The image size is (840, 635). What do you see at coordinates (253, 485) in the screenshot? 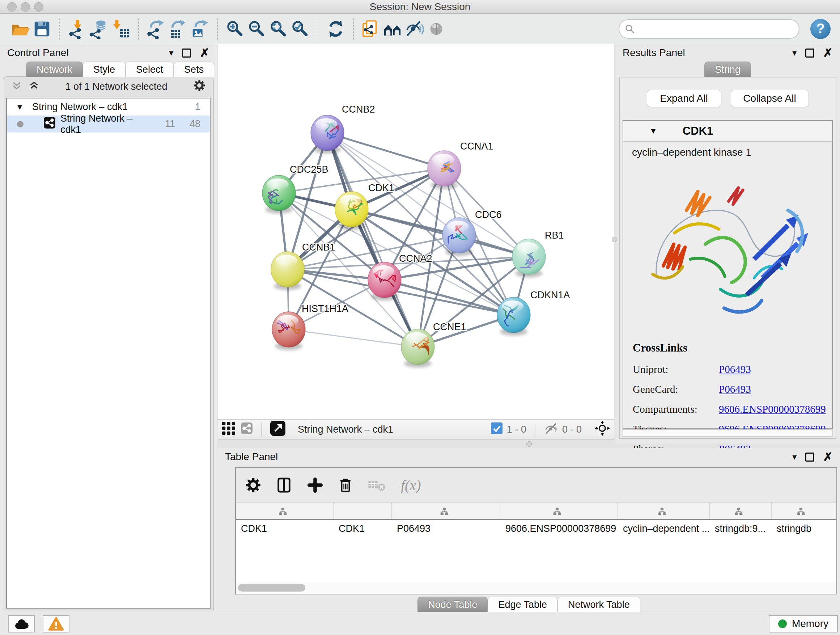
I see `table-options-gear-icon` at bounding box center [253, 485].